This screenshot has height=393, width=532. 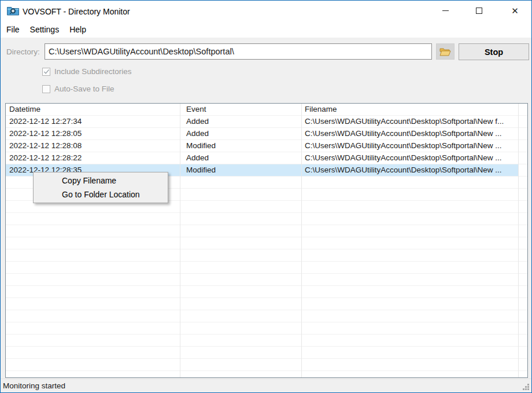 What do you see at coordinates (101, 188) in the screenshot?
I see `context-menu: Copy Filename Go to Folder Location` at bounding box center [101, 188].